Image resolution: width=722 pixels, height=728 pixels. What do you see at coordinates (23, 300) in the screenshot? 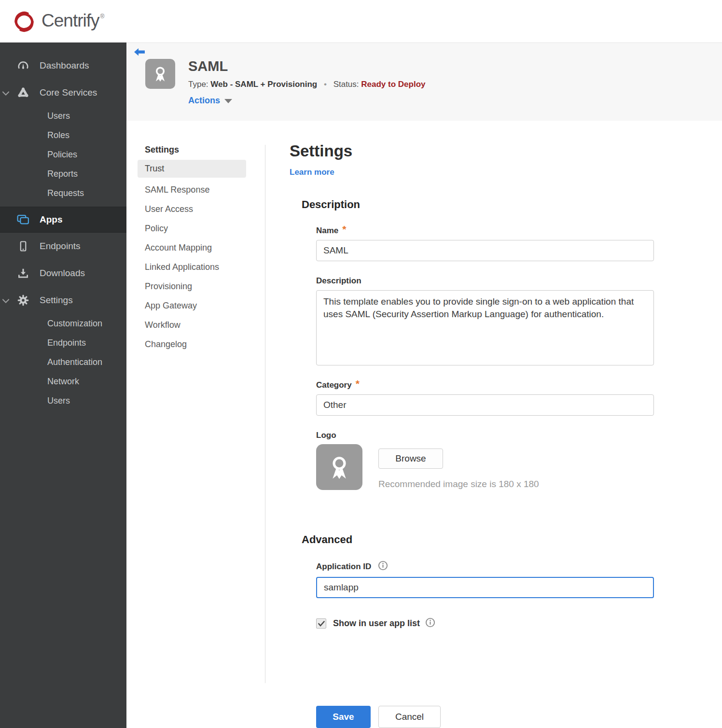
I see `gear-icon` at bounding box center [23, 300].